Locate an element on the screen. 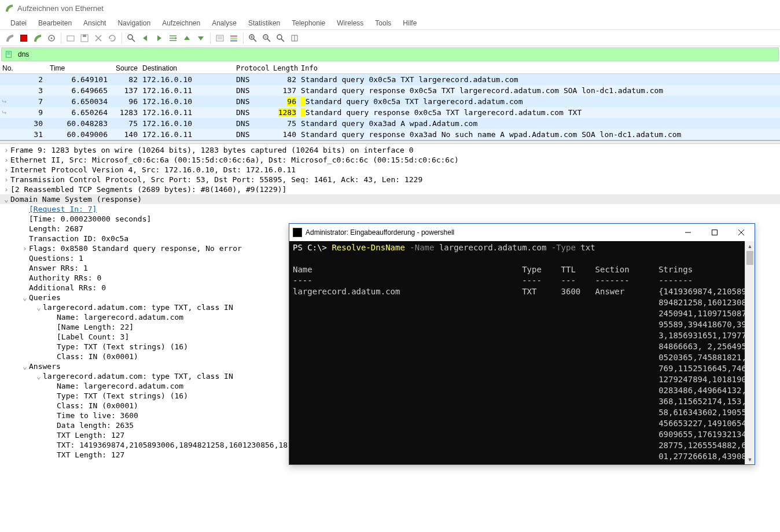 The image size is (780, 532). scrollbar: ▲ ▼ is located at coordinates (750, 353).